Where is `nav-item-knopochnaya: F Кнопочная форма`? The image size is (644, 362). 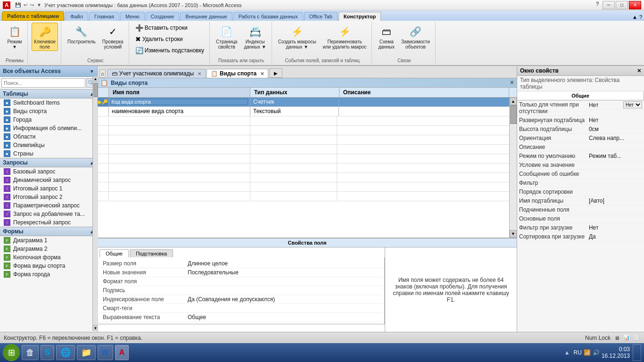 nav-item-knopochnaya: F Кнопочная форма is located at coordinates (49, 257).